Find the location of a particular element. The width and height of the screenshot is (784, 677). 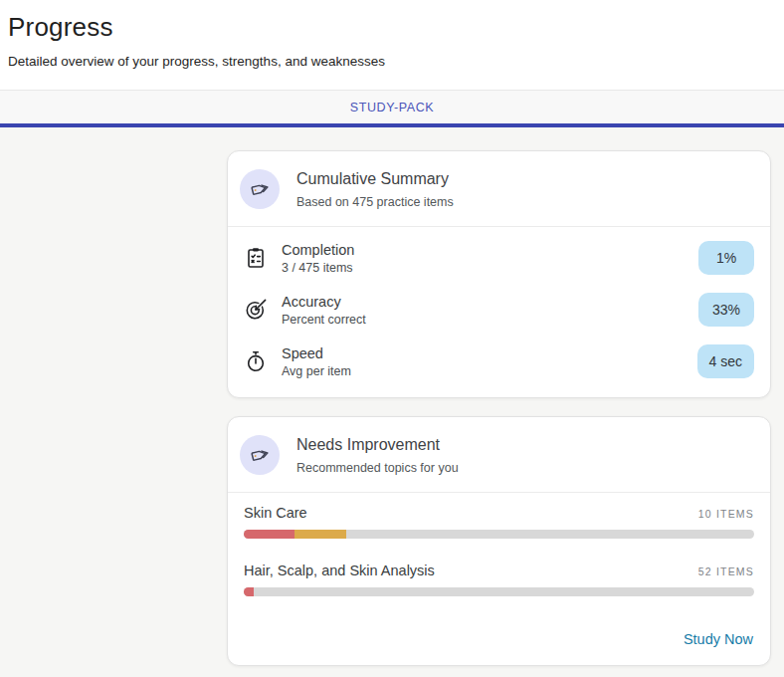

metric-row-completion: Completion 3 / 475 items 1% is located at coordinates (499, 258).